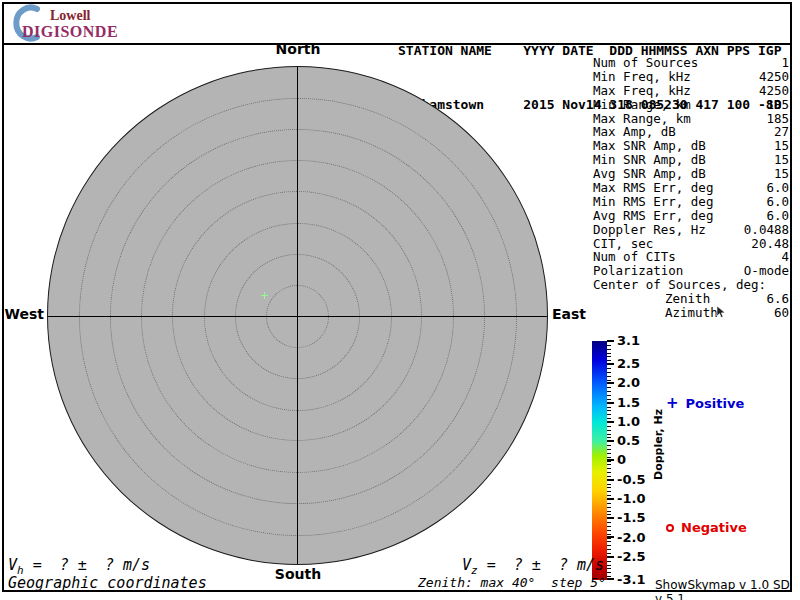  What do you see at coordinates (70, 32) in the screenshot?
I see `logo-digisonde-text: DIGISONDE` at bounding box center [70, 32].